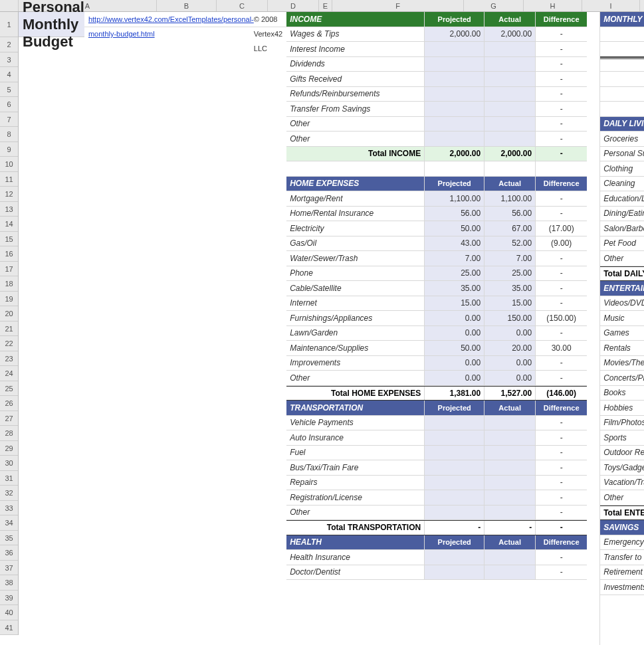  What do you see at coordinates (622, 304) in the screenshot?
I see `table-row: Videos/DVDs -` at bounding box center [622, 304].